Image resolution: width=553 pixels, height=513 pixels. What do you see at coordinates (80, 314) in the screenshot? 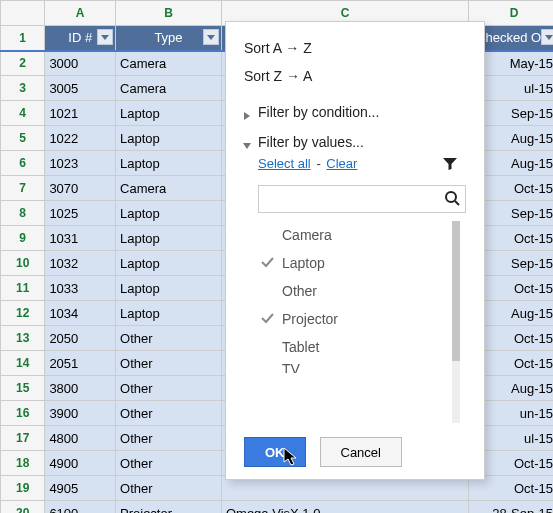
I see `cell: 1034` at bounding box center [80, 314].